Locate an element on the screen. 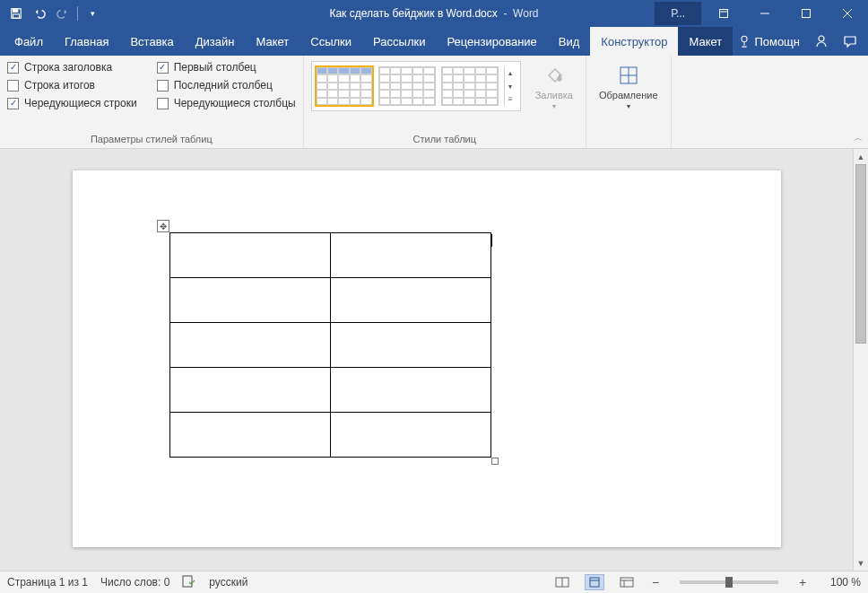 This screenshot has width=868, height=593. group-table-style-options: ✓Строка заголовка Строка итогов ✓Чередую… is located at coordinates (152, 102).